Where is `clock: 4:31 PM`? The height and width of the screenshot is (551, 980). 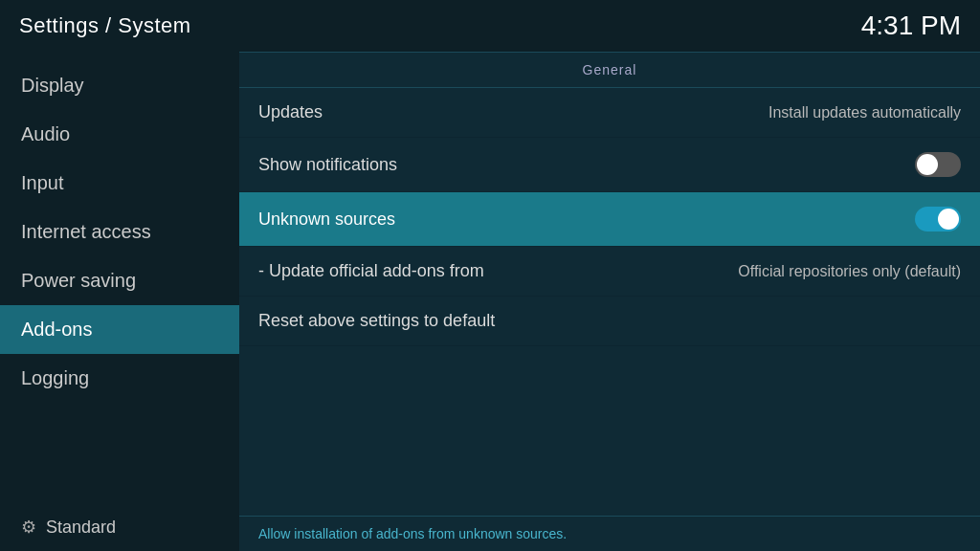
clock: 4:31 PM is located at coordinates (911, 26).